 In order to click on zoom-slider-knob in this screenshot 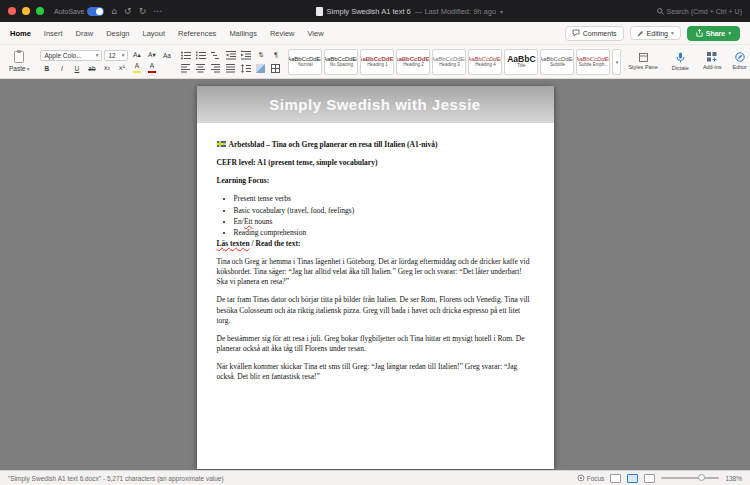, I will do `click(702, 478)`.